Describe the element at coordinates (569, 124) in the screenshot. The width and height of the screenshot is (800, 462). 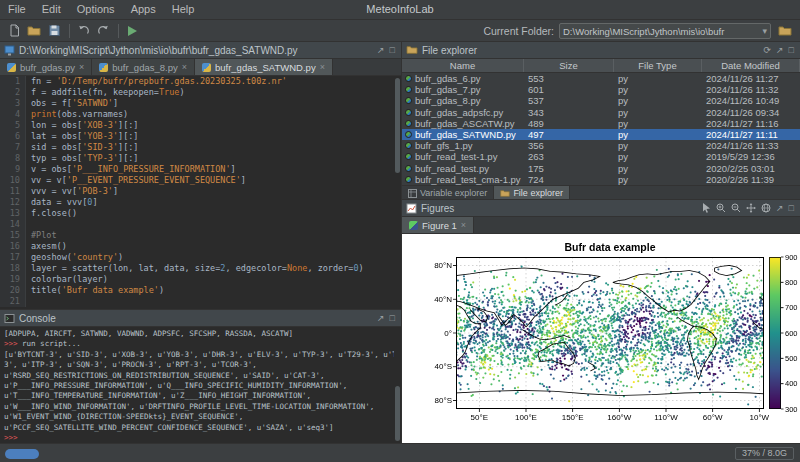
I see `file-size-cell: 489` at that location.